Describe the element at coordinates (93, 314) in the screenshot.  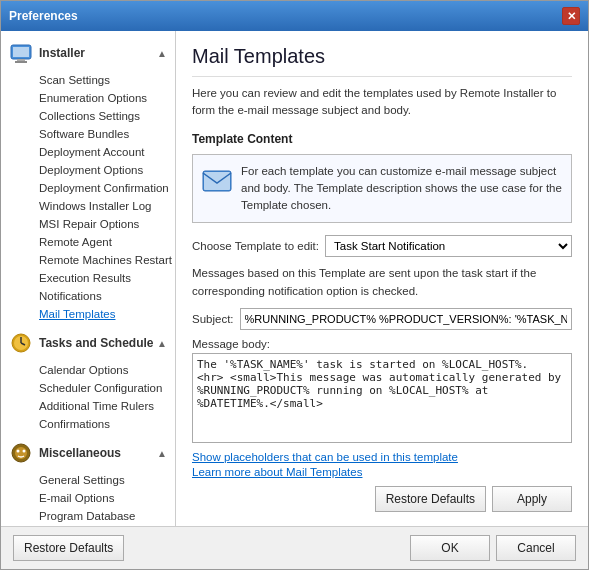
I see `sidebar-item-mail-templates: Mail Templates` at that location.